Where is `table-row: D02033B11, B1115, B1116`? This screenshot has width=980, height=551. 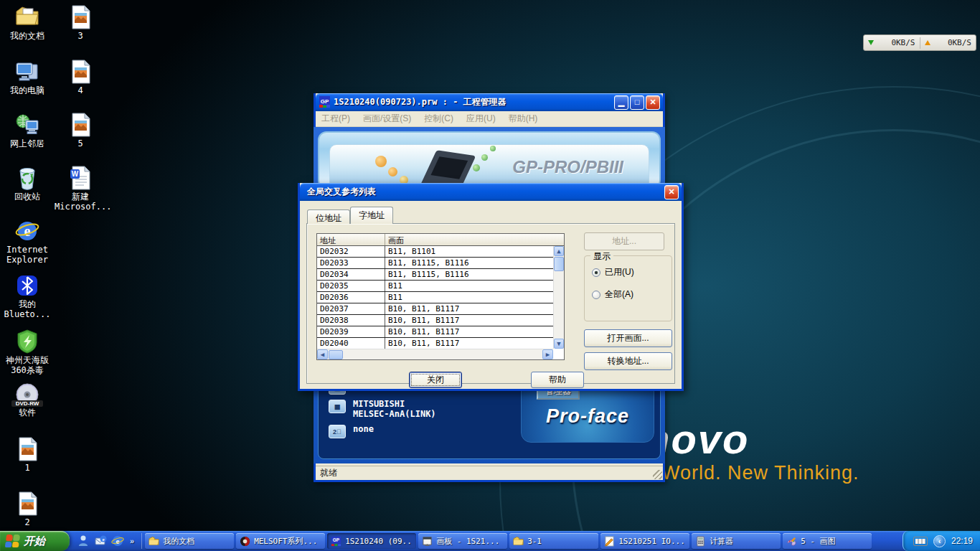
table-row: D02033B11, B1115, B1116 is located at coordinates (435, 263).